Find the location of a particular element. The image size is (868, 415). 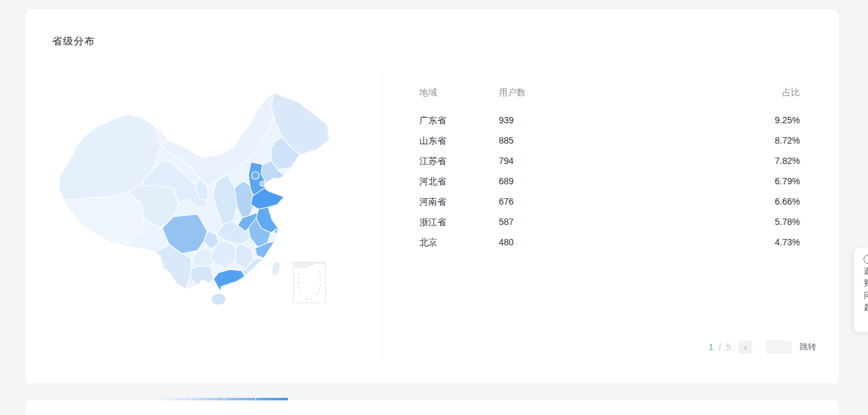

current-page: 1 is located at coordinates (711, 347).